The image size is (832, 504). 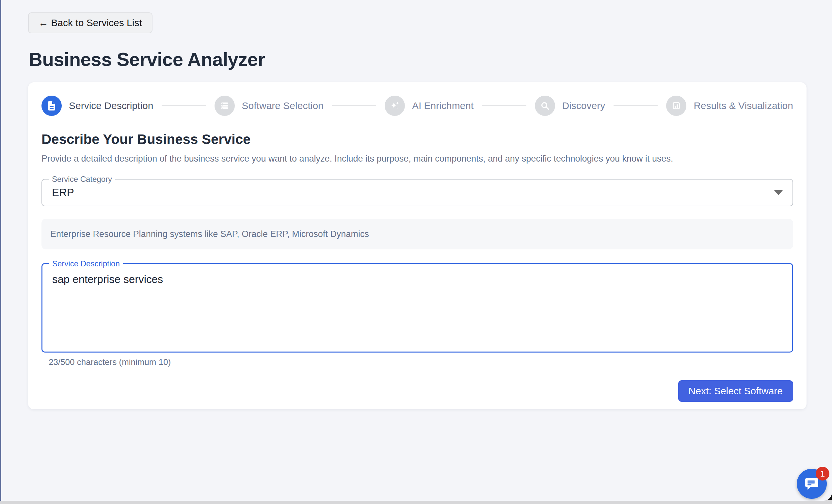 What do you see at coordinates (395, 106) in the screenshot?
I see `sparkles-icon` at bounding box center [395, 106].